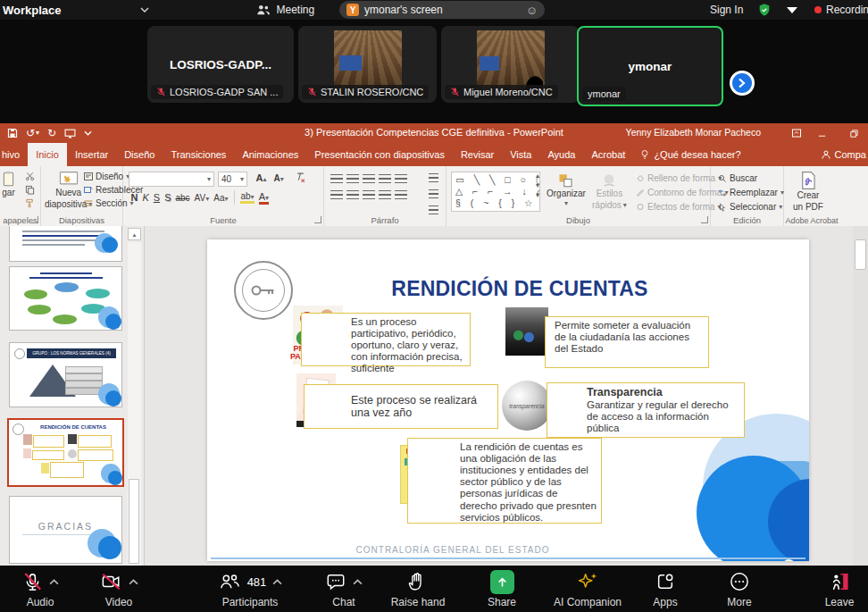  Describe the element at coordinates (250, 590) in the screenshot. I see `participants-control: 481 Participants` at that location.